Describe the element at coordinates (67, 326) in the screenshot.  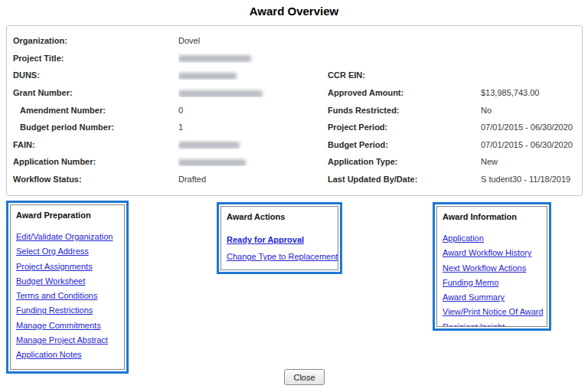
I see `link-manage-commitments: Manage Commitments` at that location.